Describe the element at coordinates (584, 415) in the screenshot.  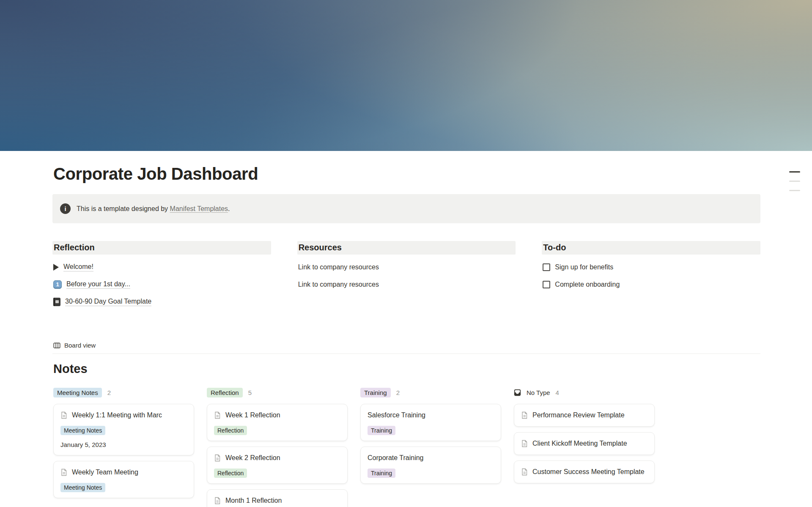
I see `card-performance-review-template: Performance Review Template` at that location.